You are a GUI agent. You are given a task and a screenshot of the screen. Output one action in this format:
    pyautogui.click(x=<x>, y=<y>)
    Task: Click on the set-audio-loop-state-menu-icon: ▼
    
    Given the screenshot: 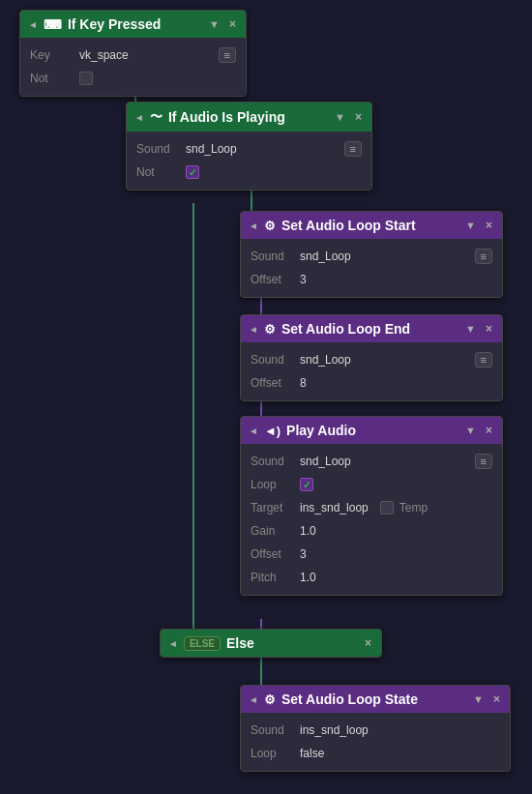 What is the action you would take?
    pyautogui.click(x=478, y=699)
    